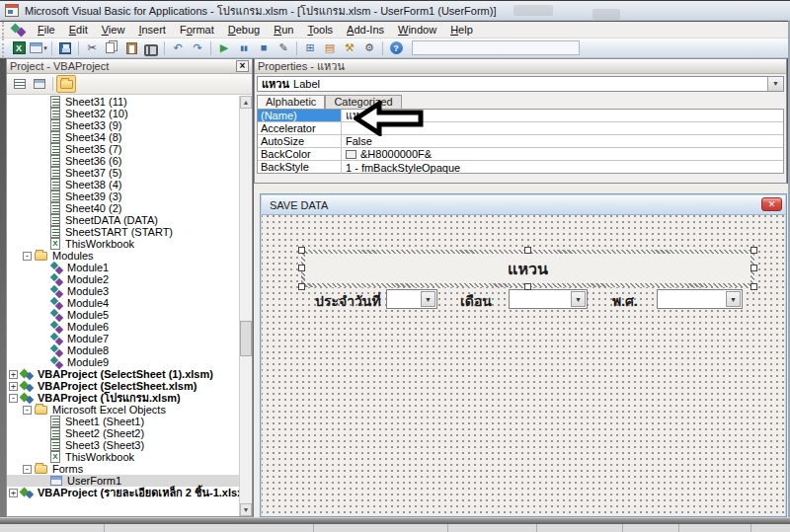 The image size is (790, 532). What do you see at coordinates (122, 291) in the screenshot?
I see `tree-item-module3: Module3` at bounding box center [122, 291].